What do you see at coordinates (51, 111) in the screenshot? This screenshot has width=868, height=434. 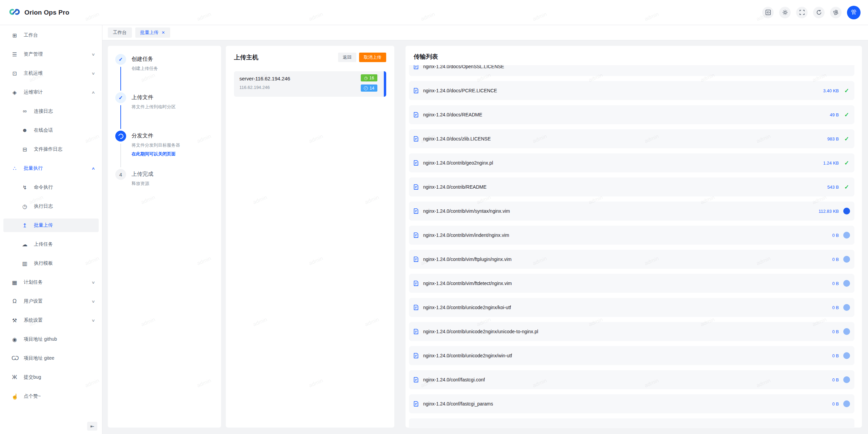 I see `sidebar-menu-item: ∞ 连接日志` at bounding box center [51, 111].